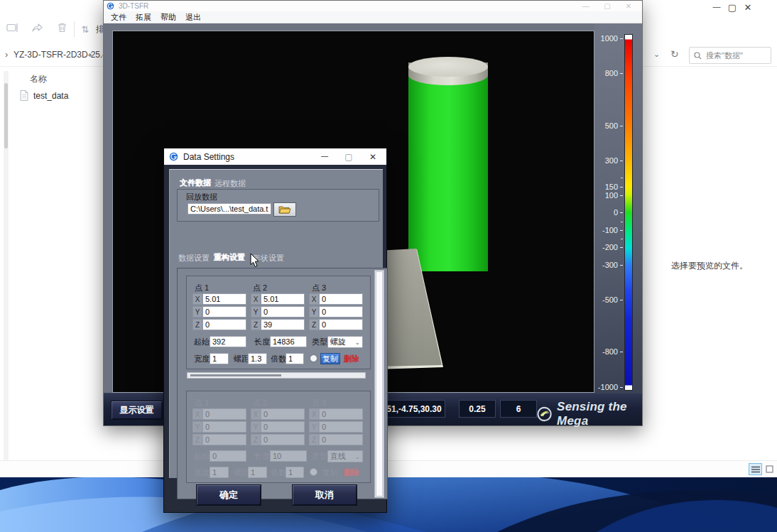 Image resolution: width=777 pixels, height=532 pixels. What do you see at coordinates (730, 55) in the screenshot?
I see `search-box: 搜索"数据"` at bounding box center [730, 55].